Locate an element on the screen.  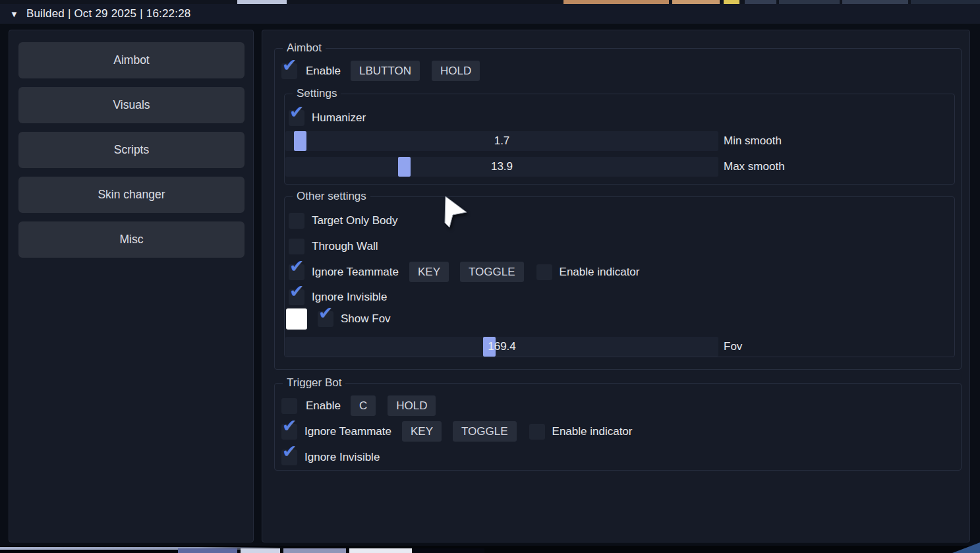
sidebar-item-aimbot: Aimbot is located at coordinates (132, 61).